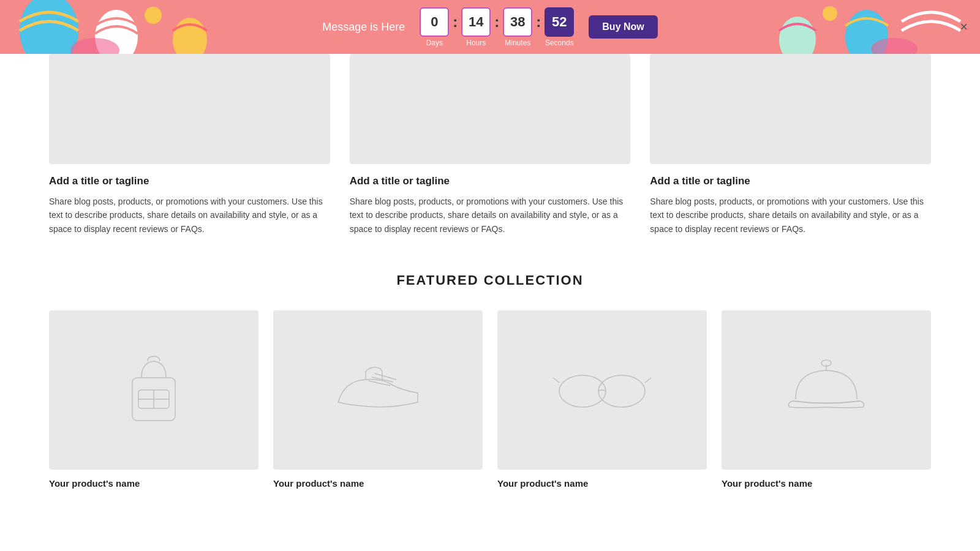 The image size is (980, 551). Describe the element at coordinates (602, 399) in the screenshot. I see `product-card-3: Your product's name` at that location.